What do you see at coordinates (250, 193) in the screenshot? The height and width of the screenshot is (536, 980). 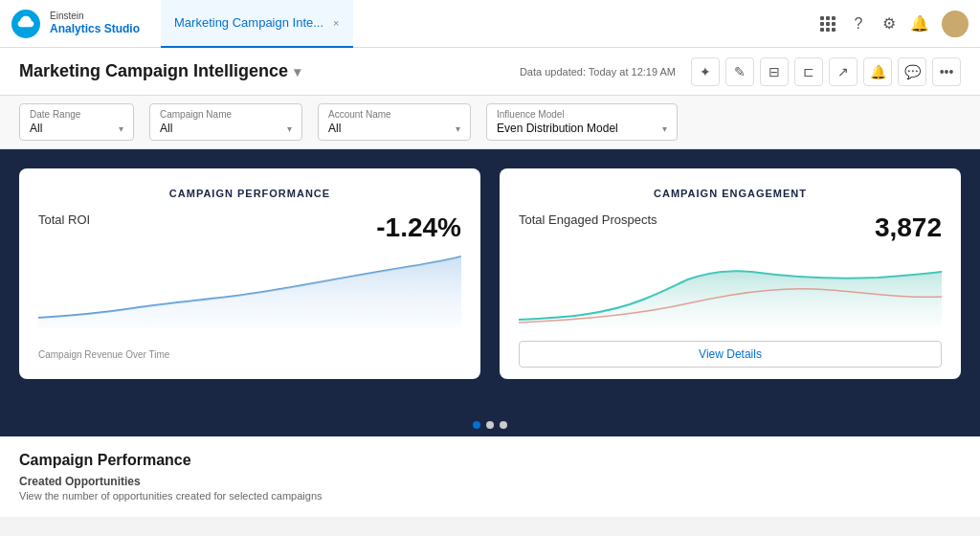 I see `performance-card-title: CAMPAIGN PERFORMANCE` at bounding box center [250, 193].